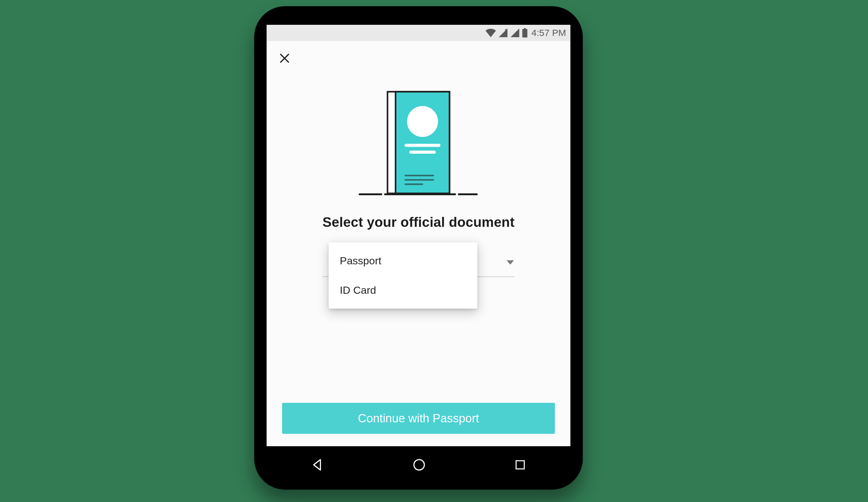 Image resolution: width=868 pixels, height=502 pixels. What do you see at coordinates (549, 33) in the screenshot?
I see `status-bar-time: 4:57 PM` at bounding box center [549, 33].